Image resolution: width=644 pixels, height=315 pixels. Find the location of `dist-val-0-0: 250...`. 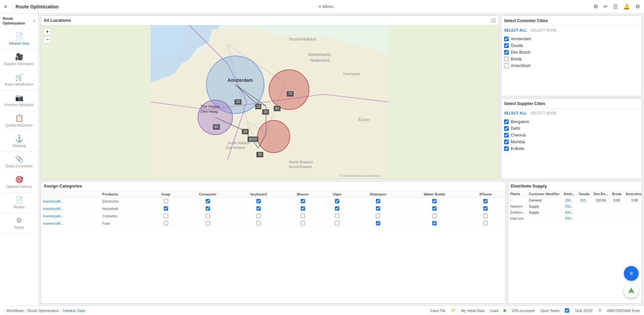

dist-val-0-0: 250... is located at coordinates (569, 201).